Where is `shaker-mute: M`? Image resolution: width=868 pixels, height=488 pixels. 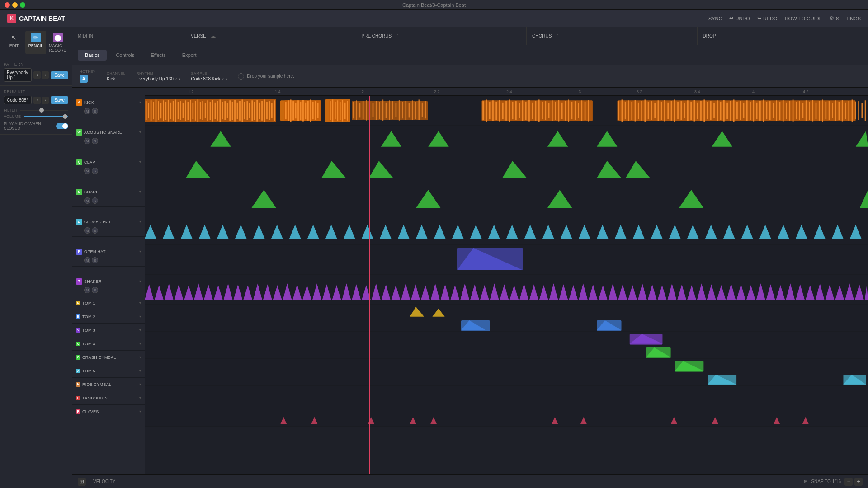 shaker-mute: M is located at coordinates (87, 290).